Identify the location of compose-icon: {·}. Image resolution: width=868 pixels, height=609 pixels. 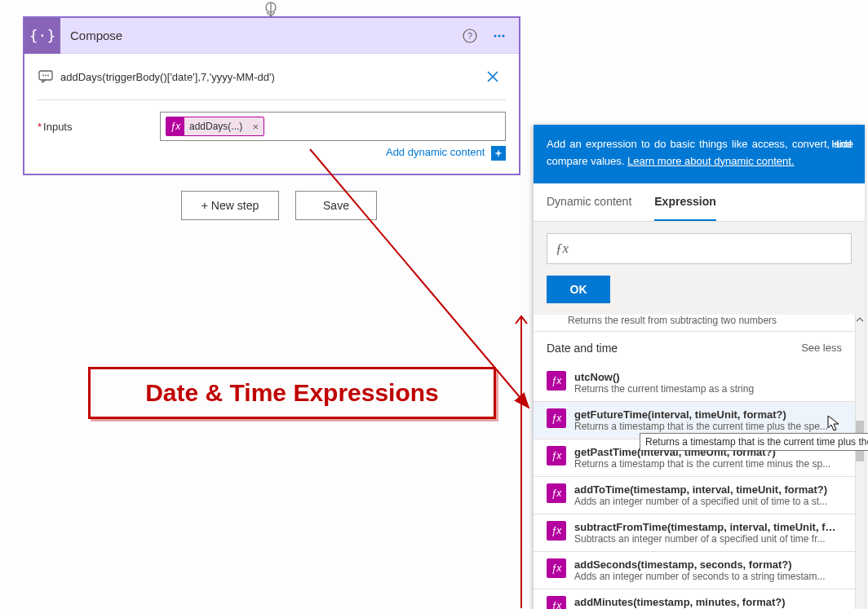
(42, 36).